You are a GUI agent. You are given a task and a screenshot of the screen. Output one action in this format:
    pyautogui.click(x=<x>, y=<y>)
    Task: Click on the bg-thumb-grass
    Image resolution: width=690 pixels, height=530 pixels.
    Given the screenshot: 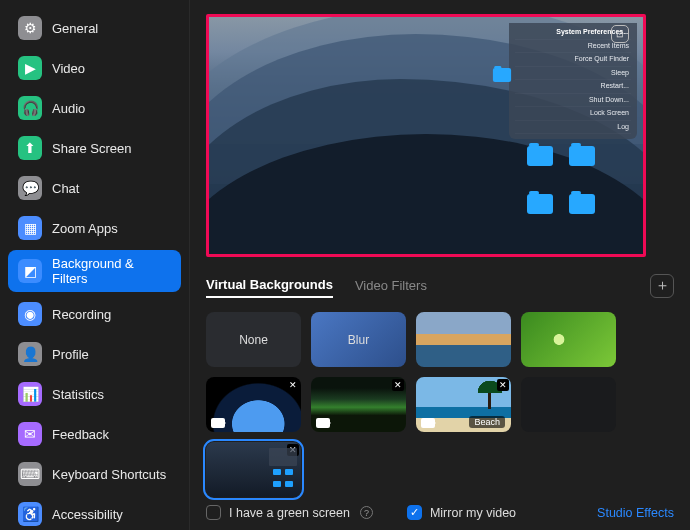 What is the action you would take?
    pyautogui.click(x=568, y=340)
    